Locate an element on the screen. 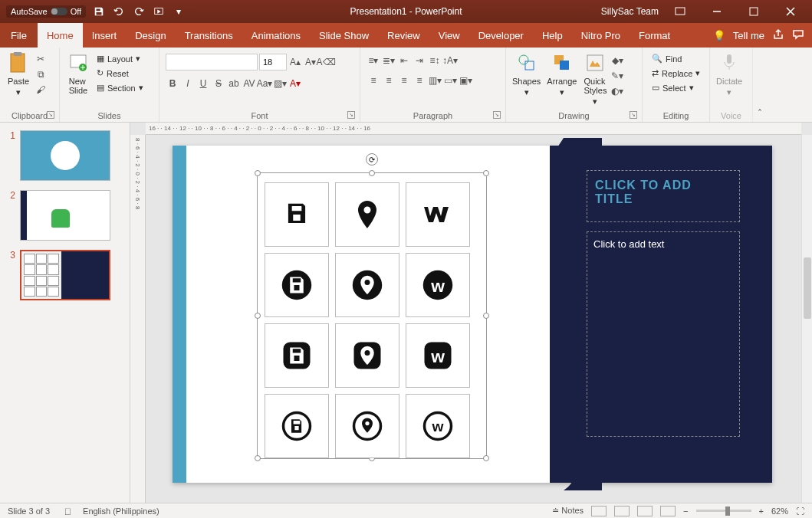 The image size is (812, 518). redo-icon is located at coordinates (139, 11).